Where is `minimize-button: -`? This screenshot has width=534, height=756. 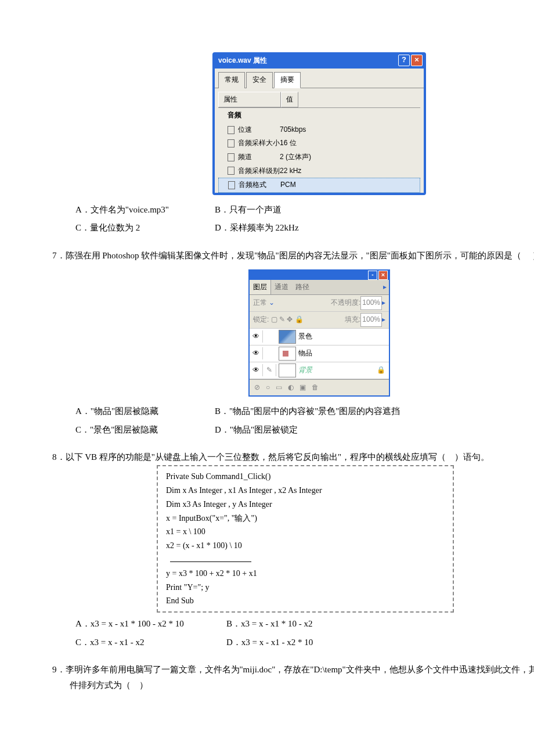 minimize-button: - is located at coordinates (373, 275).